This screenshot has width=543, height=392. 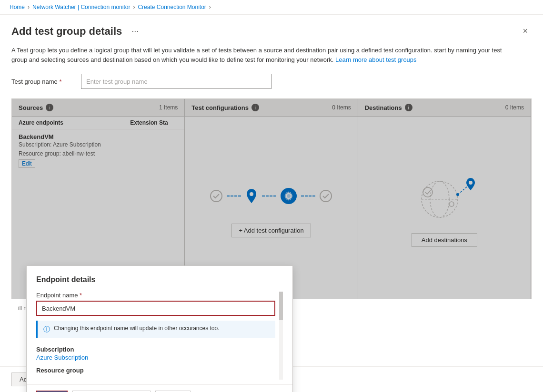 What do you see at coordinates (272, 8) in the screenshot?
I see `breadcrumb: Home › Network Watcher | Connection moni…` at bounding box center [272, 8].